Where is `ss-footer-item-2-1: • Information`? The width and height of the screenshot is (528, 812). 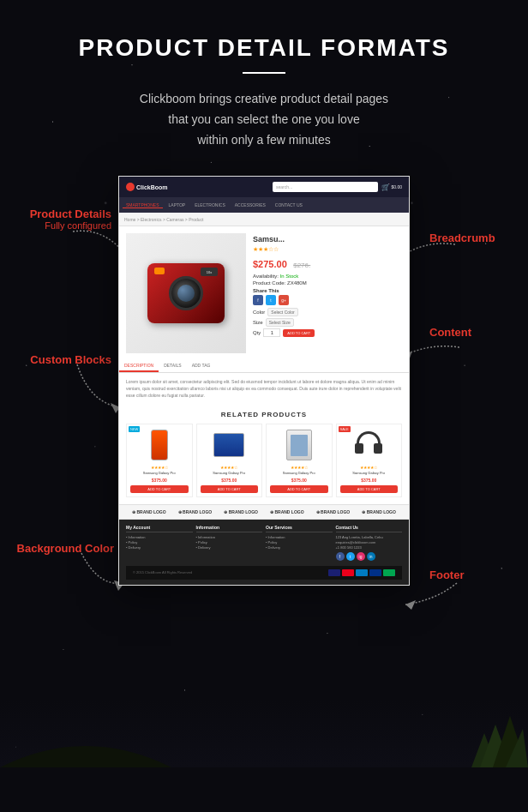 ss-footer-item-2-1: • Information is located at coordinates (230, 537).